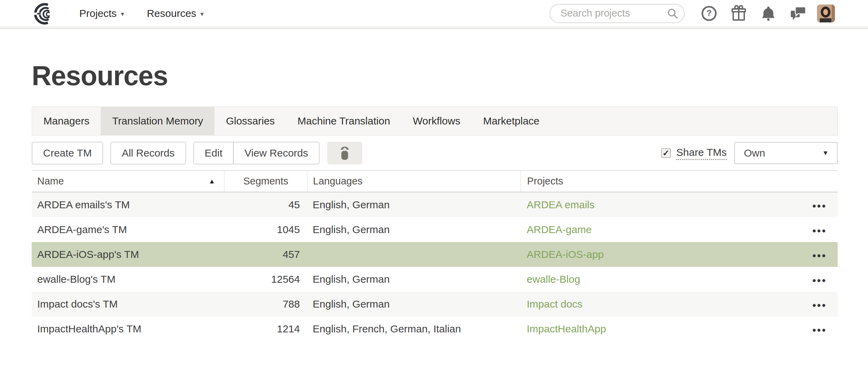 The image size is (868, 381). What do you see at coordinates (673, 13) in the screenshot?
I see `search-icon` at bounding box center [673, 13].